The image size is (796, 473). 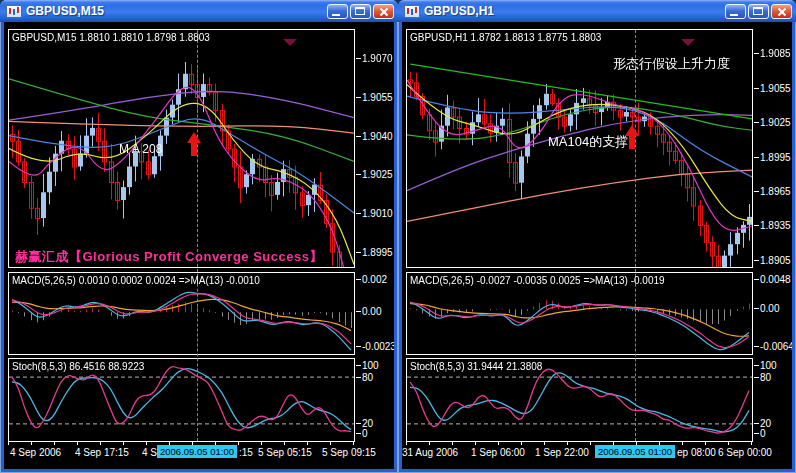 What do you see at coordinates (574, 11) in the screenshot?
I see `window-title: GBPUSD,H1` at bounding box center [574, 11].